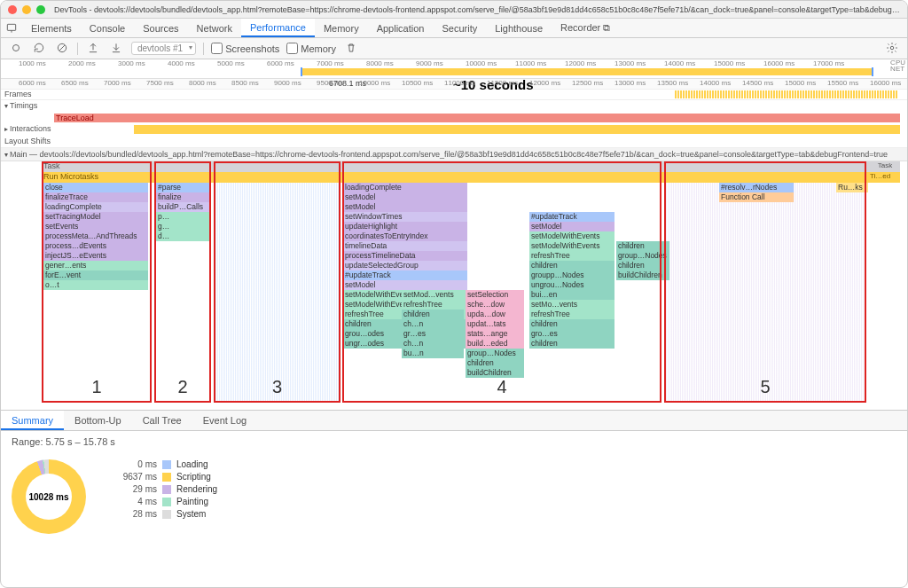  Describe the element at coordinates (163, 48) in the screenshot. I see `profile-selector: devtools #1` at that location.